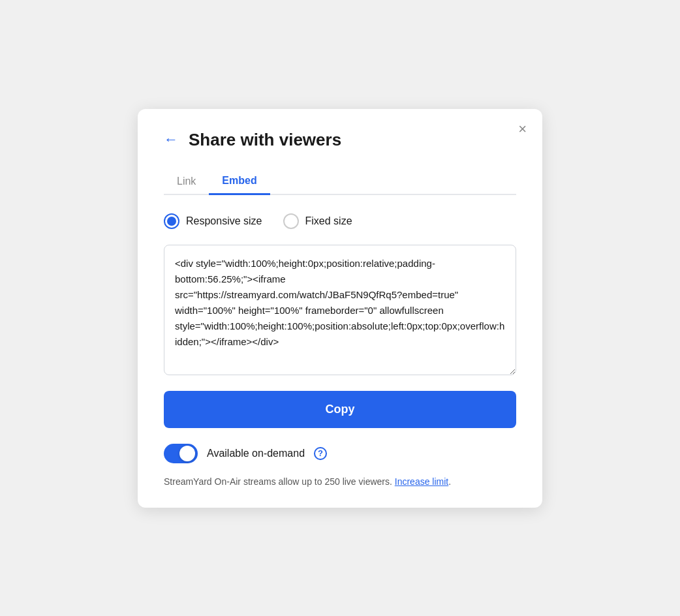 The image size is (680, 616). Describe the element at coordinates (291, 221) in the screenshot. I see `fixed-size-radio` at that location.